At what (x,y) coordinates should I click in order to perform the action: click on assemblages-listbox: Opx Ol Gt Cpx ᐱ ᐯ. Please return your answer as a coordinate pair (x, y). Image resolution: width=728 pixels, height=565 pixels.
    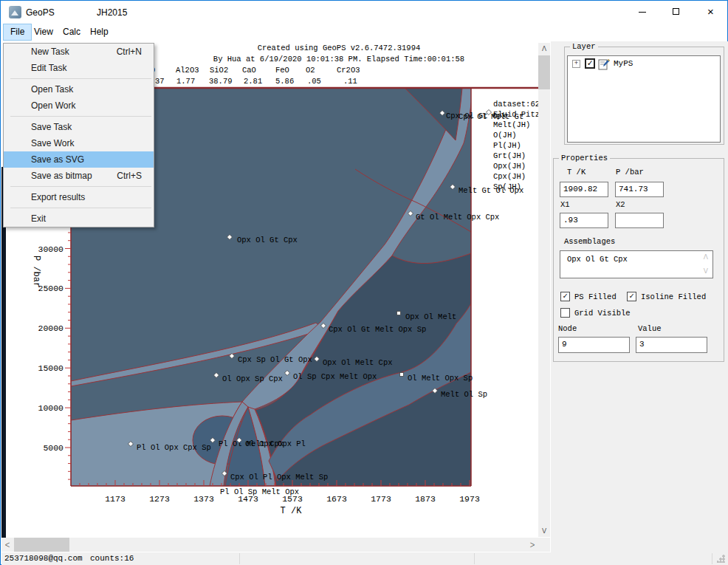
    Looking at the image, I should click on (636, 264).